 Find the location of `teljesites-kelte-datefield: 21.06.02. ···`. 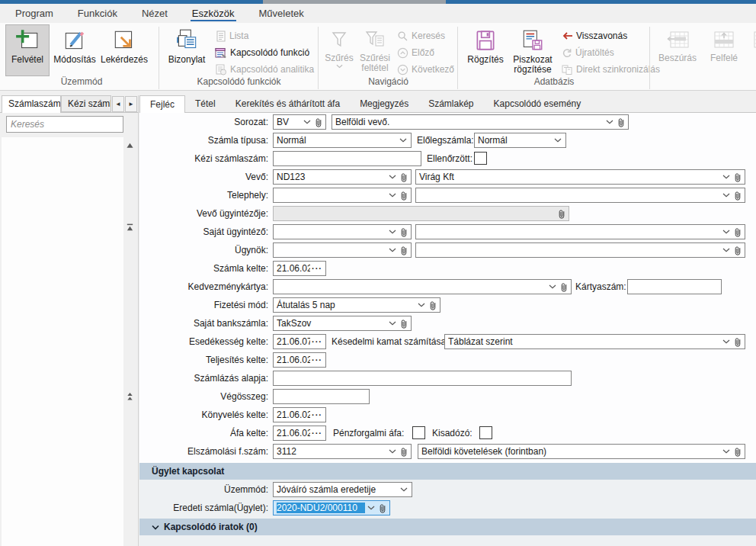

teljesites-kelte-datefield: 21.06.02. ··· is located at coordinates (300, 360).